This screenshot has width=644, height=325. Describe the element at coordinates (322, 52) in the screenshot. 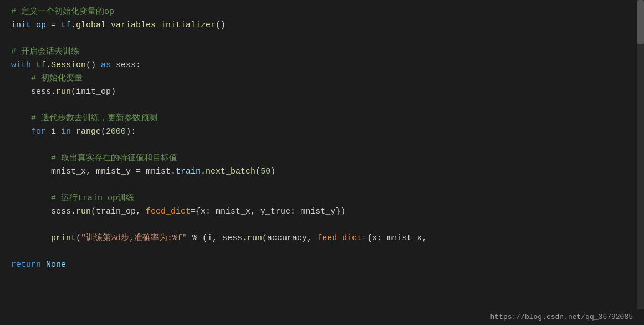

I see `code-line: # 开启会话去训练` at that location.